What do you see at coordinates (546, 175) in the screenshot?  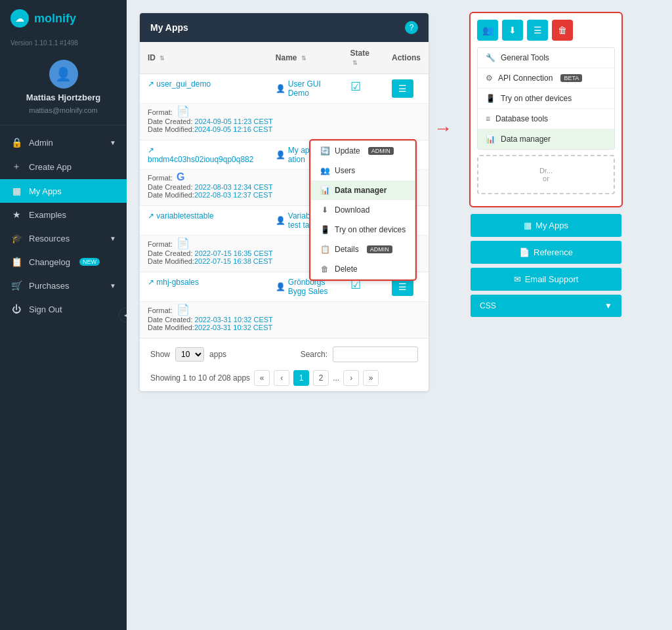 I see `drop-zone-text: Dr...or` at bounding box center [546, 175].